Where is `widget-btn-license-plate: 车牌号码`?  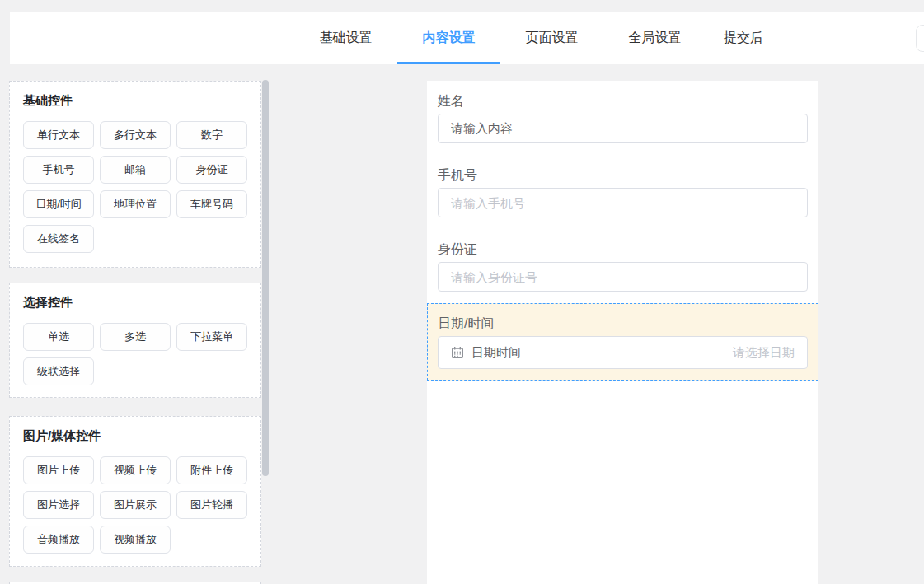 widget-btn-license-plate: 车牌号码 is located at coordinates (212, 204).